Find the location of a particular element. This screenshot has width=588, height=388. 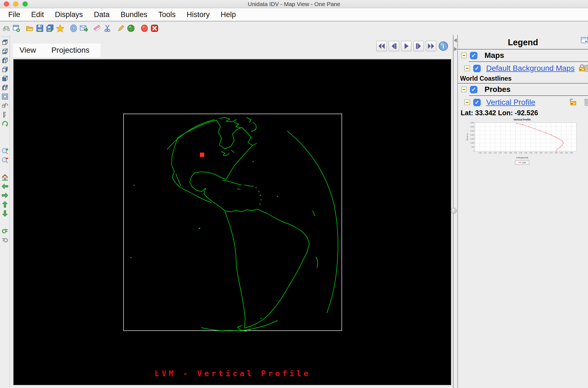

svg-text: 0.95 is located at coordinates (572, 153).